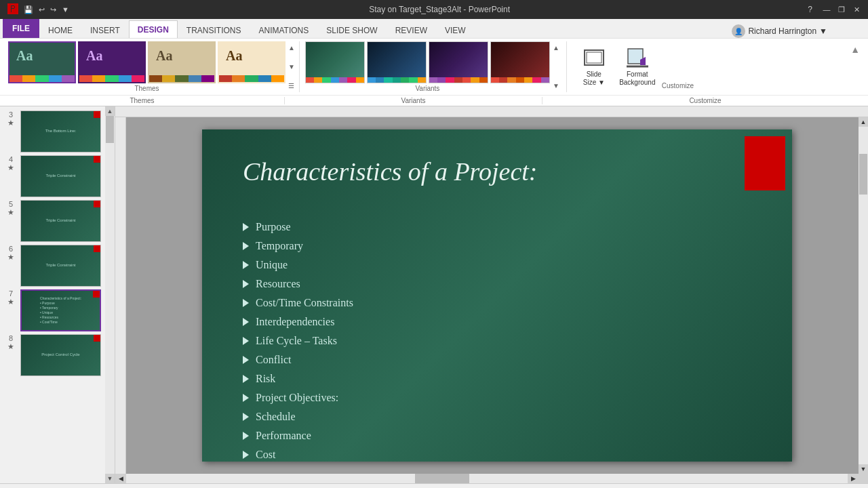 Image resolution: width=868 pixels, height=488 pixels. What do you see at coordinates (497, 322) in the screenshot?
I see `list-item: Interdependencies` at bounding box center [497, 322].